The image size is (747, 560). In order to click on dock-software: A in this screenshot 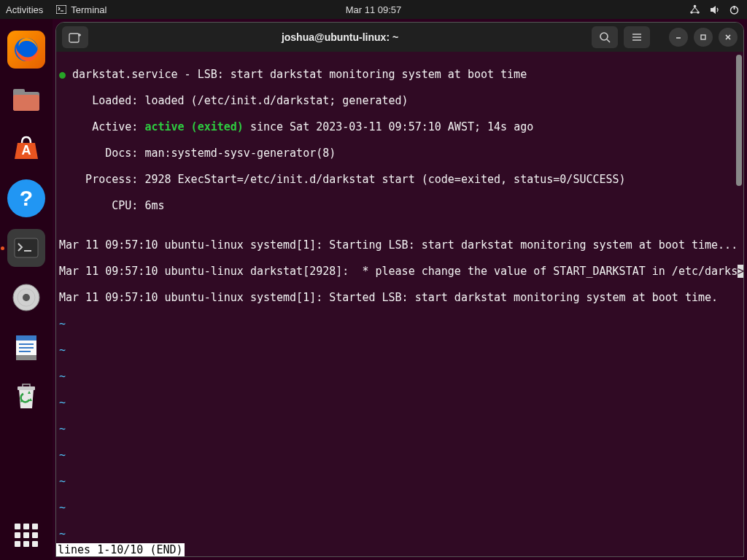, I will do `click(26, 149)`.